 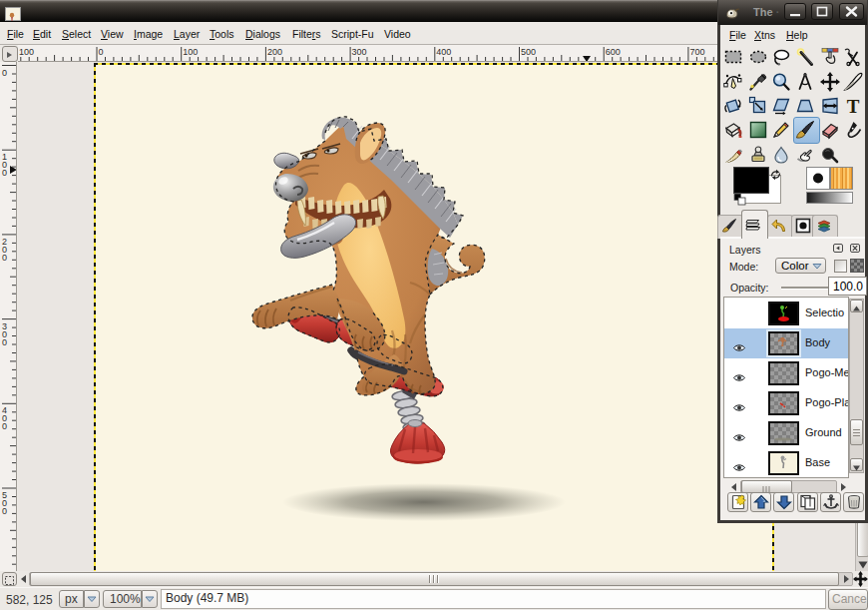 I want to click on svg-text: 200, so click(x=275, y=52).